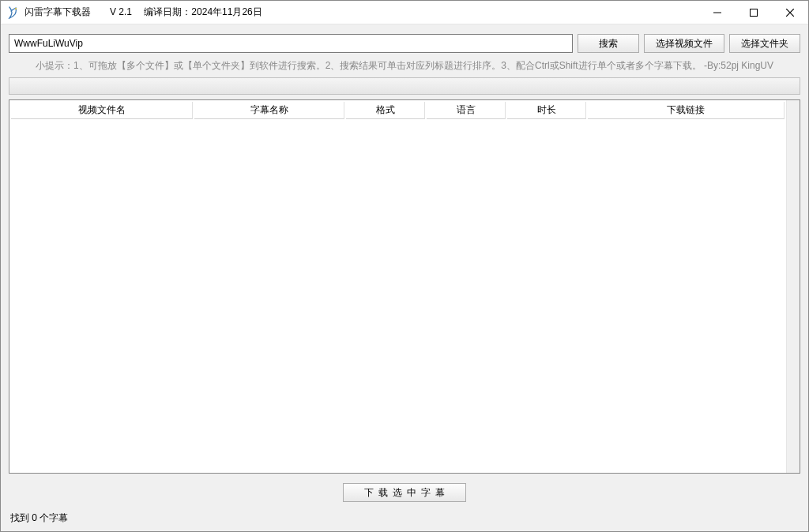 The image size is (809, 532). What do you see at coordinates (404, 13) in the screenshot?
I see `titlebar: 闪雷字幕下载器 V 2.1 编译日期：2024年11月26日` at bounding box center [404, 13].